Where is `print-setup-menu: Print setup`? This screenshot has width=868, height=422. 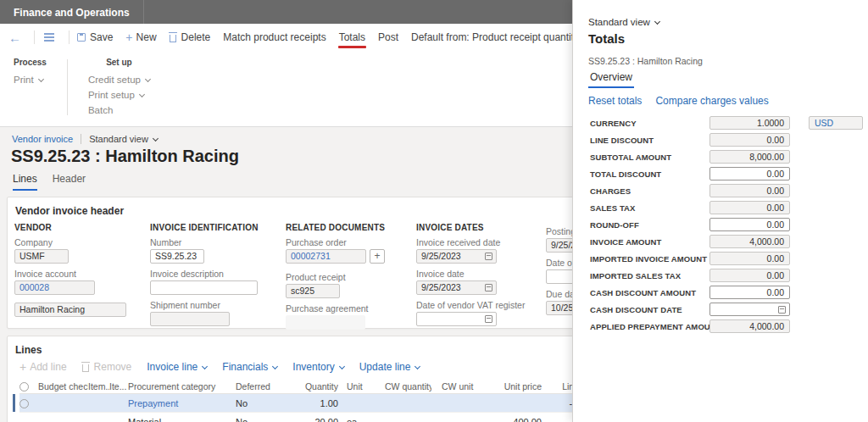
print-setup-menu: Print setup is located at coordinates (119, 95).